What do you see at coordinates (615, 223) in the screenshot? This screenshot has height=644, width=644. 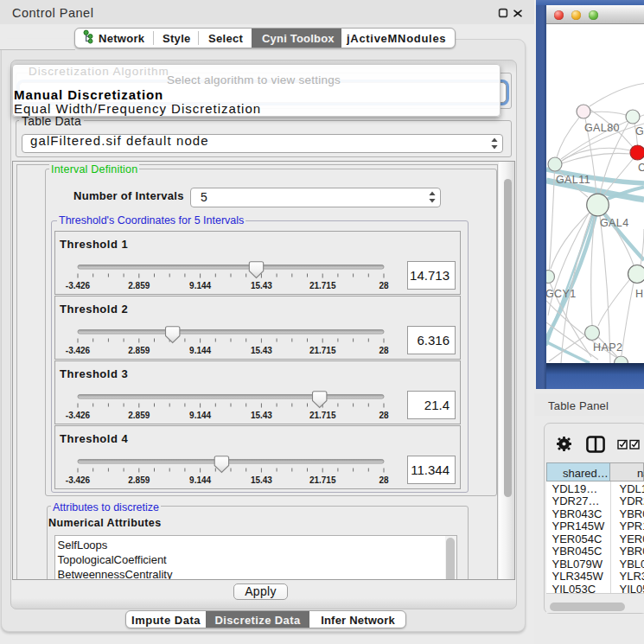 I see `svg-text: GAL4` at bounding box center [615, 223].